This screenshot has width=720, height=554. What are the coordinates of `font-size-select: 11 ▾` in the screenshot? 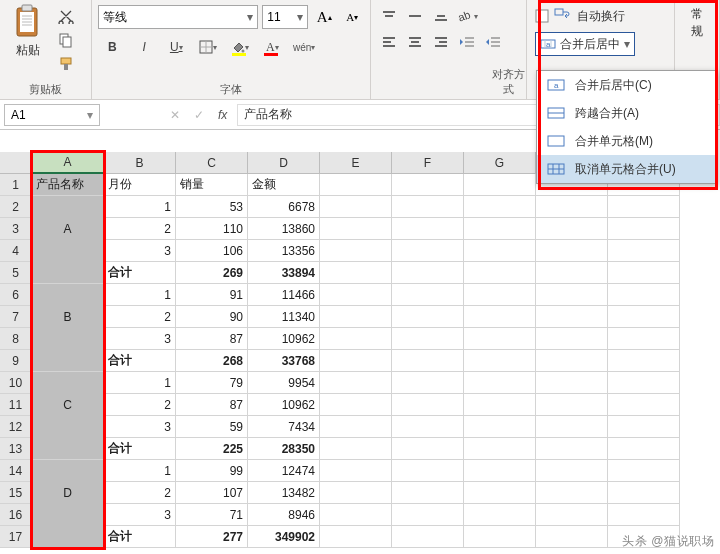 It's located at (285, 17).